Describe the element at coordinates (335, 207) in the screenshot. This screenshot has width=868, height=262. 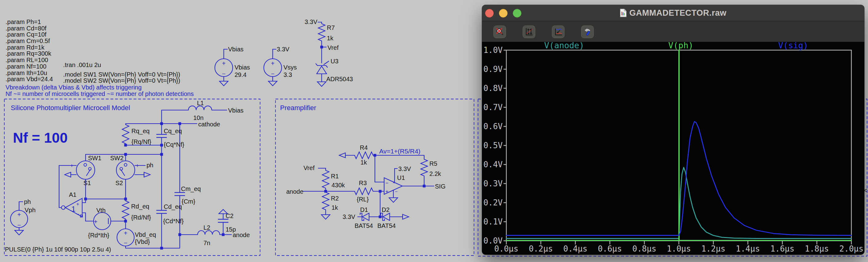
I see `r2-value: 1k` at that location.